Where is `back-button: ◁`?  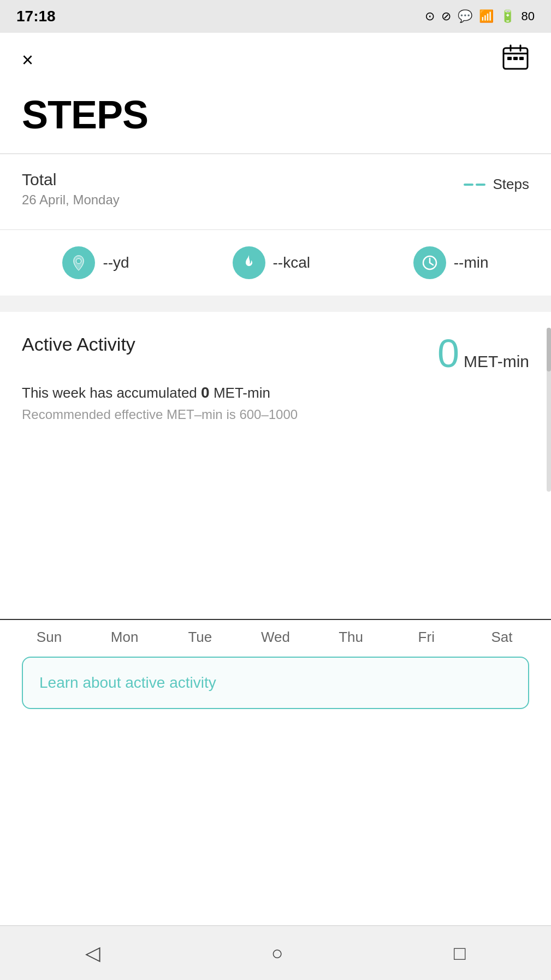 back-button: ◁ is located at coordinates (93, 953).